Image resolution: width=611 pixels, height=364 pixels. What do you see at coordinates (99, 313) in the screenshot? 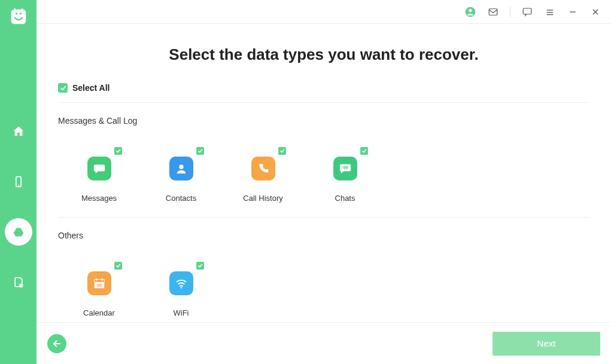
I see `tile-calendar-label: Calendar` at bounding box center [99, 313].